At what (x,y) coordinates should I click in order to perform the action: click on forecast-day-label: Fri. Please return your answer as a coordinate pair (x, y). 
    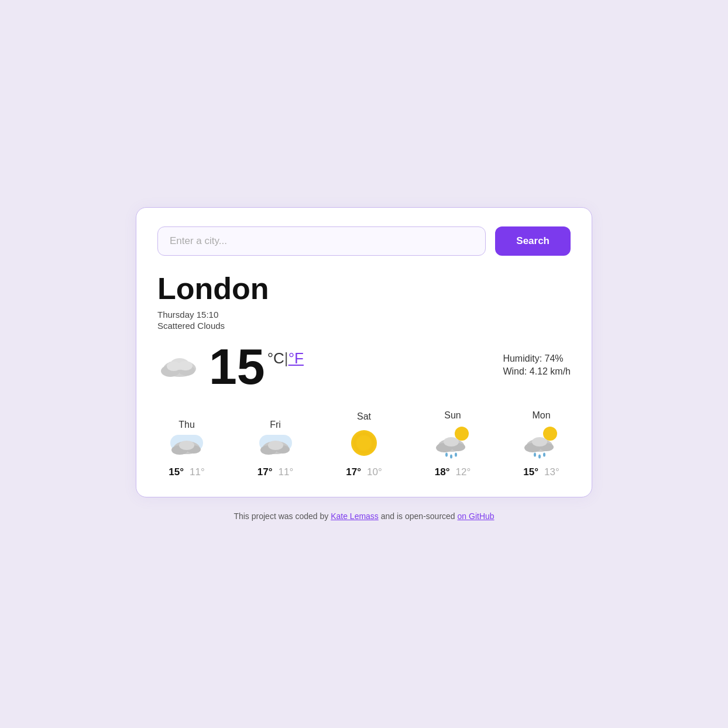
    Looking at the image, I should click on (275, 425).